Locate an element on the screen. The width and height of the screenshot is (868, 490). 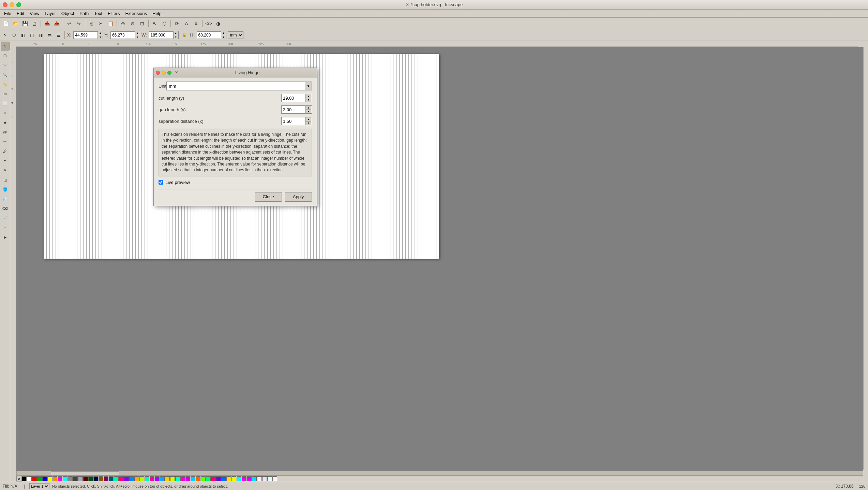
gradient-tool: ◫ is located at coordinates (5, 180).